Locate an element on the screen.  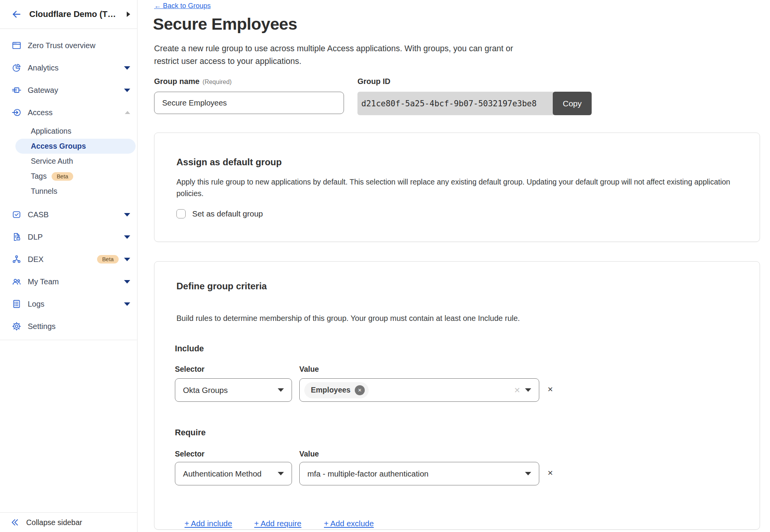
criteria-card-title: Define group criteria is located at coordinates (222, 286).